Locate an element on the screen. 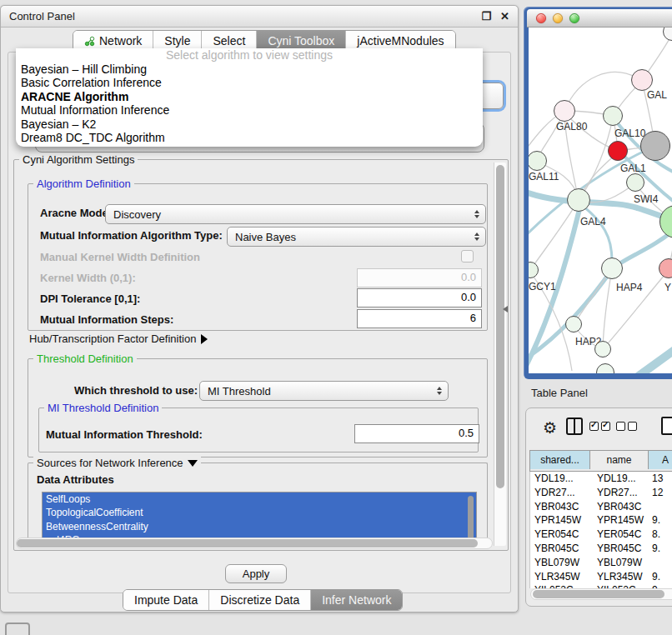 This screenshot has width=672, height=635. tab-infer-network: Infer Network is located at coordinates (357, 600).